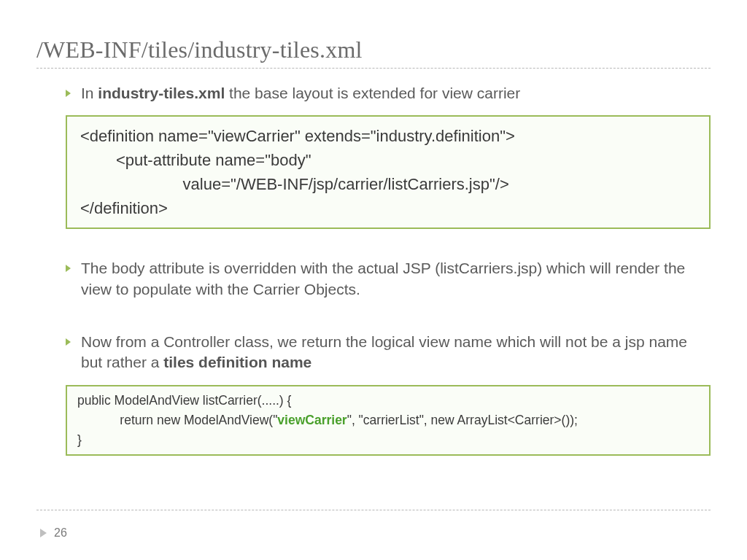 This screenshot has width=747, height=560. What do you see at coordinates (374, 50) in the screenshot?
I see `slide-title: /WEB-INF/tiles/industry-tiles.xml` at bounding box center [374, 50].